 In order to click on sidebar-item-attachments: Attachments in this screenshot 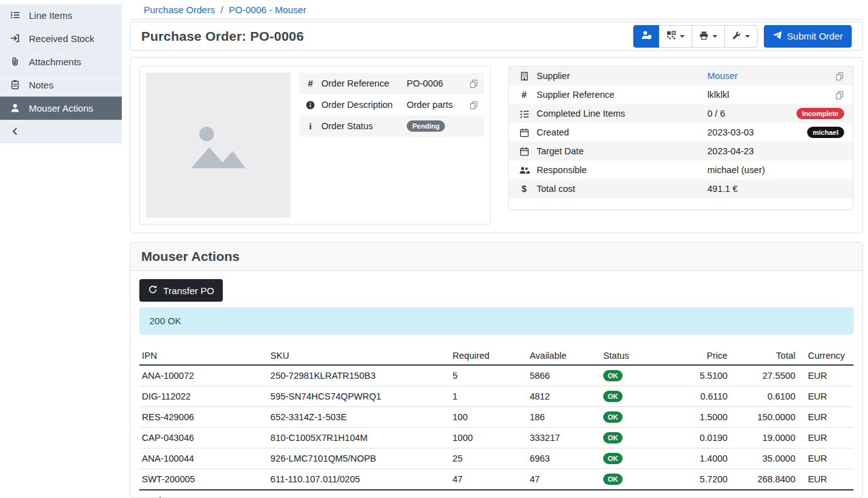, I will do `click(61, 61)`.